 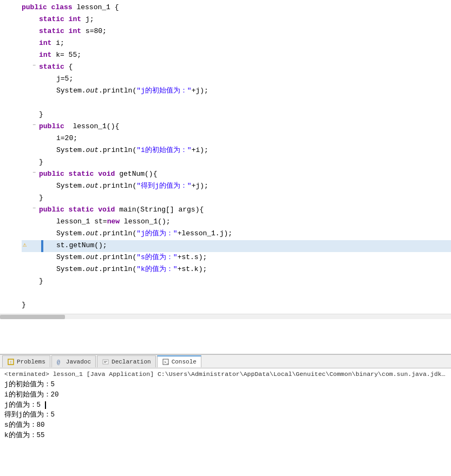 I want to click on code-line: int i;, so click(x=236, y=44).